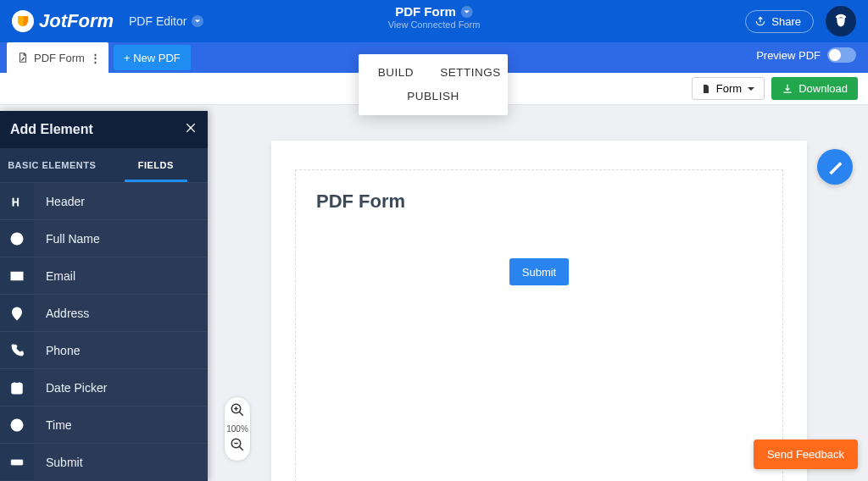 The width and height of the screenshot is (868, 481). What do you see at coordinates (19, 390) in the screenshot?
I see `svg-text: 10` at bounding box center [19, 390].